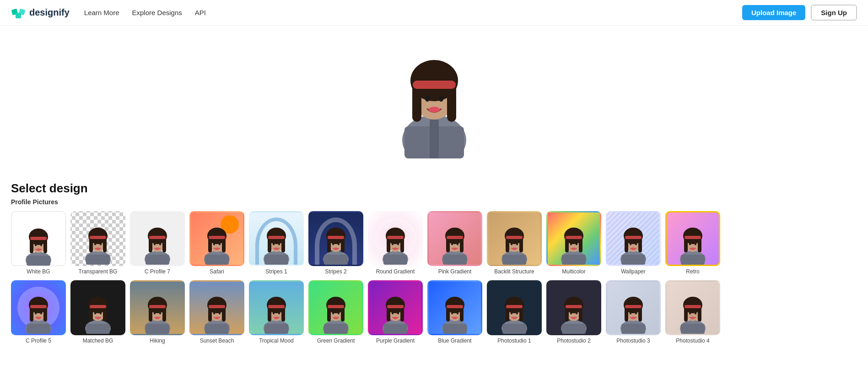  I want to click on upload-image-button: Upload Image, so click(774, 13).